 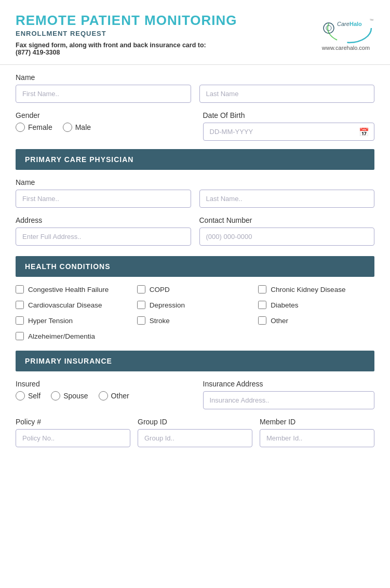 I want to click on health-condition-5: Diabetes, so click(x=316, y=305).